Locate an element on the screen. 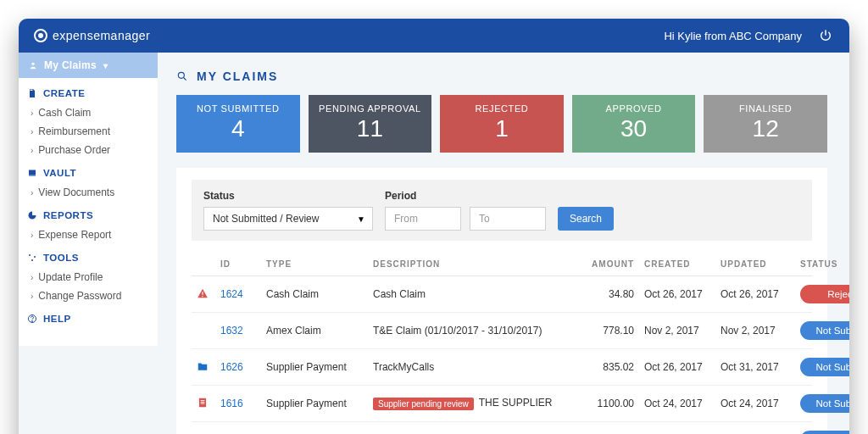  status-label: Status is located at coordinates (288, 196).